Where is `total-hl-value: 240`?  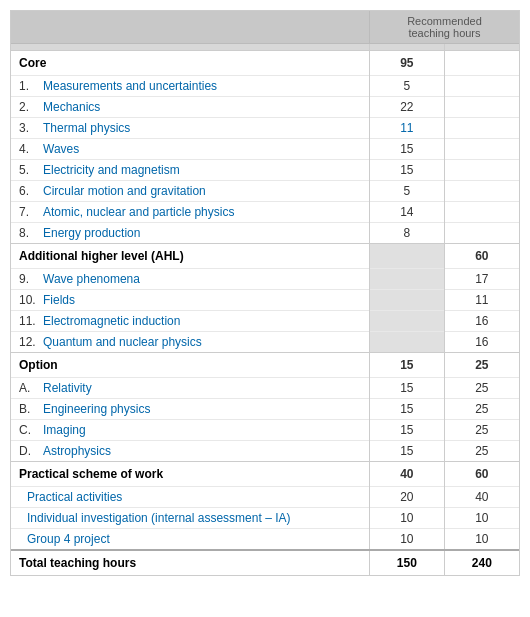 total-hl-value: 240 is located at coordinates (482, 562).